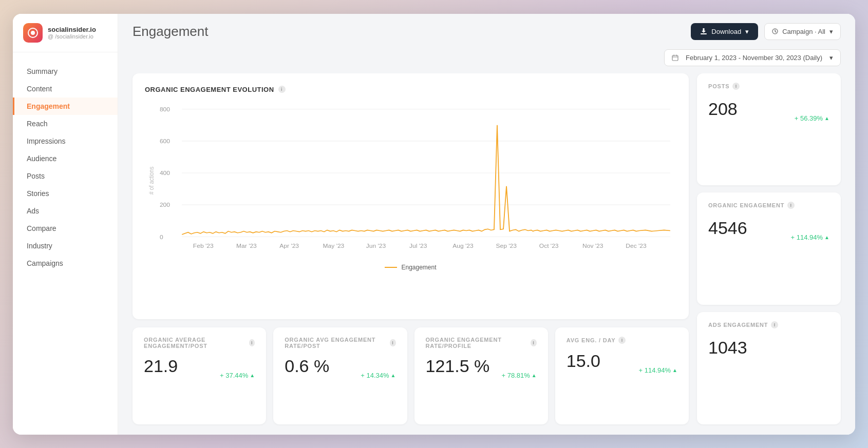  What do you see at coordinates (33, 211) in the screenshot?
I see `nav-label-ads: Ads` at bounding box center [33, 211].